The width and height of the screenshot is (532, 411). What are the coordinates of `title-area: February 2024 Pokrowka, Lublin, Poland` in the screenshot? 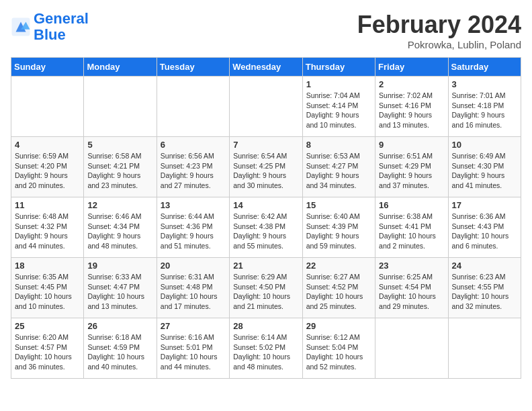 It's located at (439, 31).